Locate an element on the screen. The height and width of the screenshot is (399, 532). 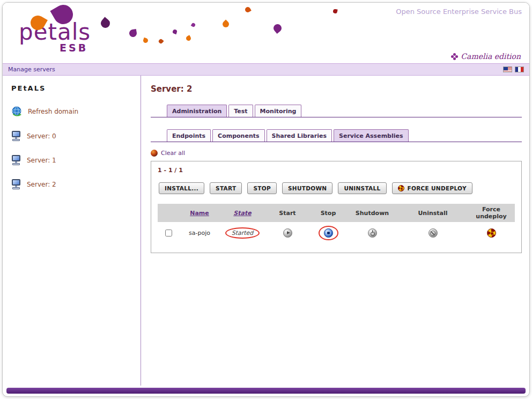
edition-badge: Camelia edition is located at coordinates (486, 56).